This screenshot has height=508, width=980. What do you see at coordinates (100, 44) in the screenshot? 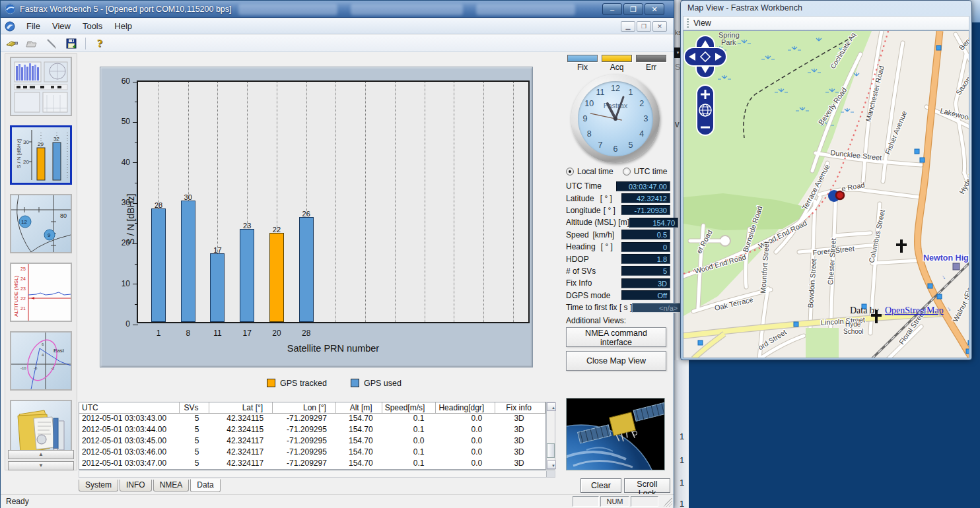
I see `help-icon: ?` at bounding box center [100, 44].